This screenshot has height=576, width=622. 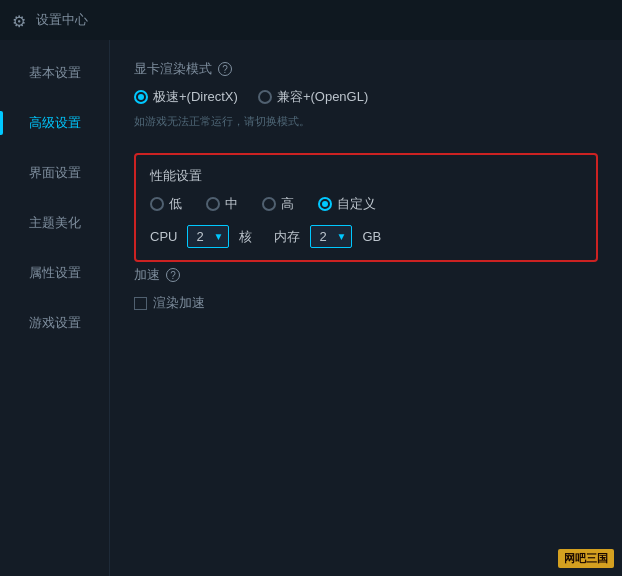 I want to click on gpu-hint-text: 如游戏无法正常运行，请切换模式。, so click(x=366, y=122).